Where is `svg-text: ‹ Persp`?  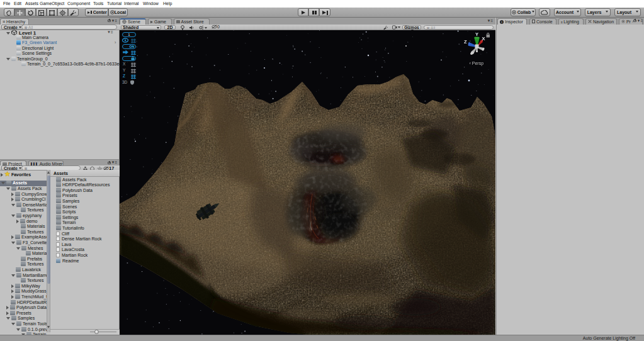 svg-text: ‹ Persp is located at coordinates (477, 64).